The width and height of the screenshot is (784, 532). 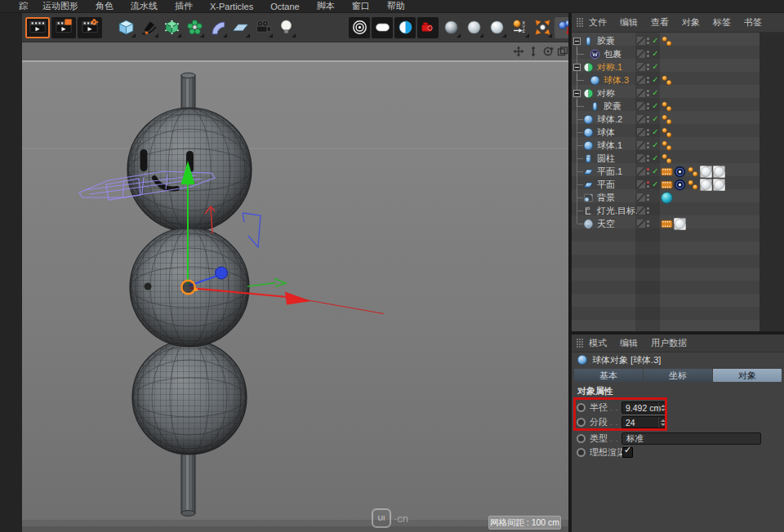 I want to click on modifier-array-button, so click(x=194, y=28).